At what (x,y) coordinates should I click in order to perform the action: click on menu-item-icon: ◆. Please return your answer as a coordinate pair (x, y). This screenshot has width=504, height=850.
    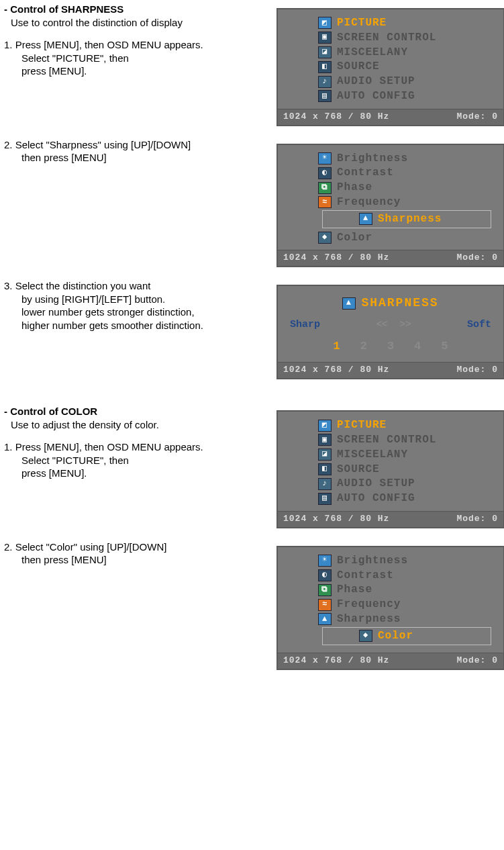
    Looking at the image, I should click on (366, 636).